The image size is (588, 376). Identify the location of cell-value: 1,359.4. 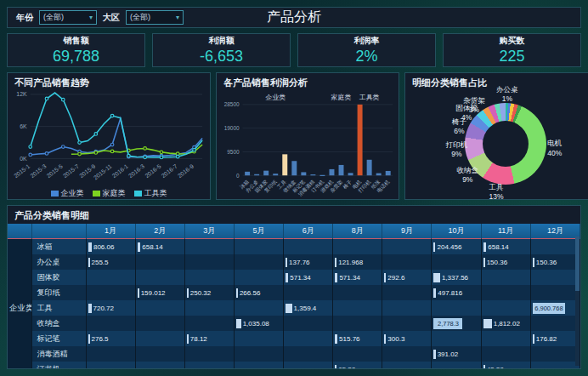
(306, 308).